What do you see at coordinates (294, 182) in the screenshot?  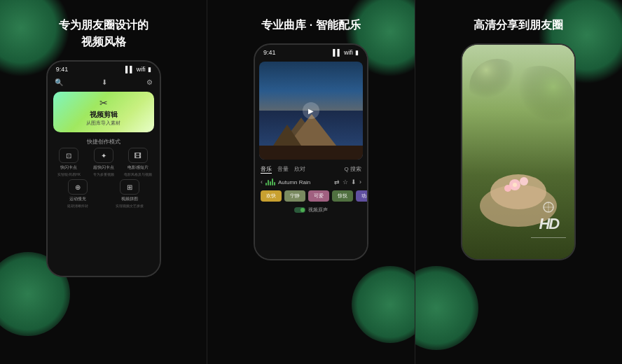 I see `track-name: Autumn Rain` at bounding box center [294, 182].